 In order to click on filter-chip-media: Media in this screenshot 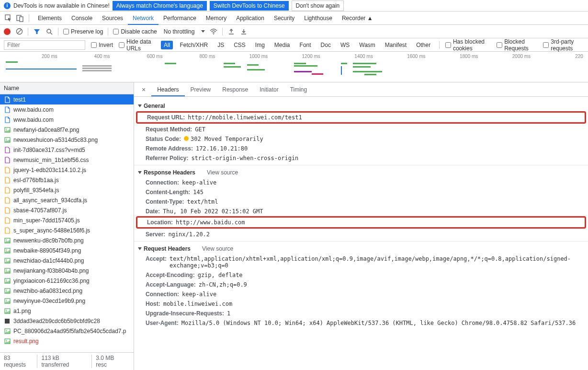, I will do `click(283, 45)`.